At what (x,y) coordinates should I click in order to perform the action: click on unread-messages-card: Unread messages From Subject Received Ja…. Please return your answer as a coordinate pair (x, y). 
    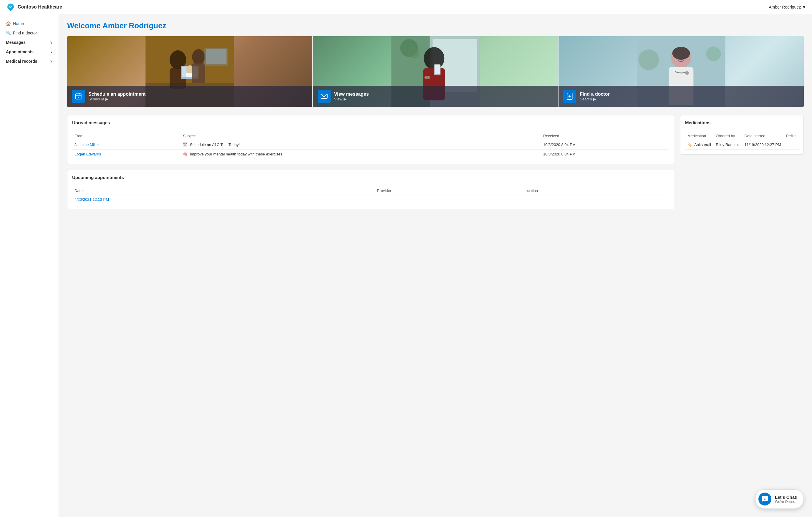
    Looking at the image, I should click on (371, 140).